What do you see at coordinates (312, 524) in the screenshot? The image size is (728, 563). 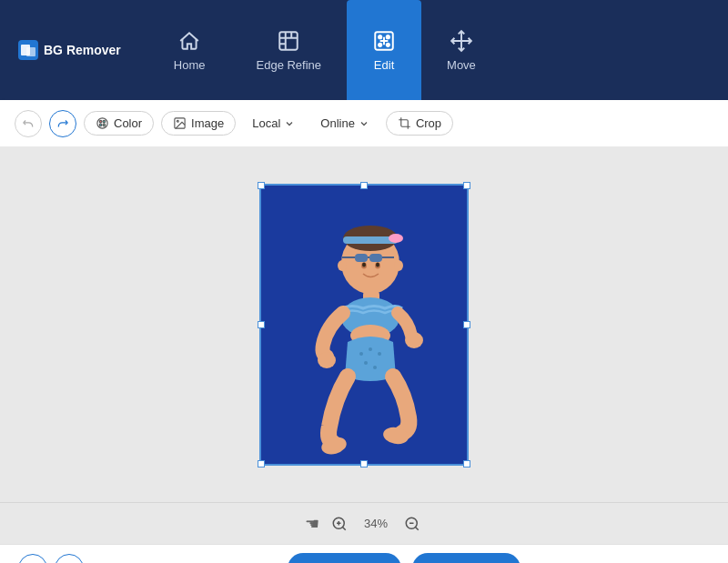 I see `pan-icon: ☚` at bounding box center [312, 524].